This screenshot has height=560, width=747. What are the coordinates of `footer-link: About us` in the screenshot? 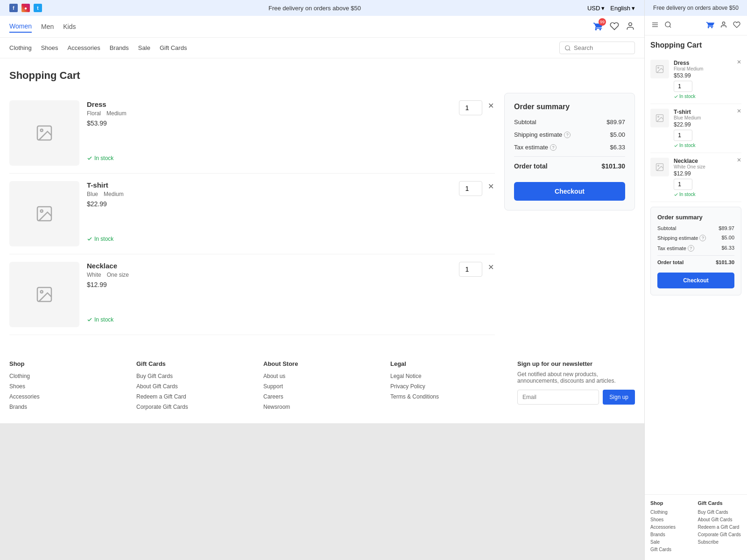 It's located at (322, 376).